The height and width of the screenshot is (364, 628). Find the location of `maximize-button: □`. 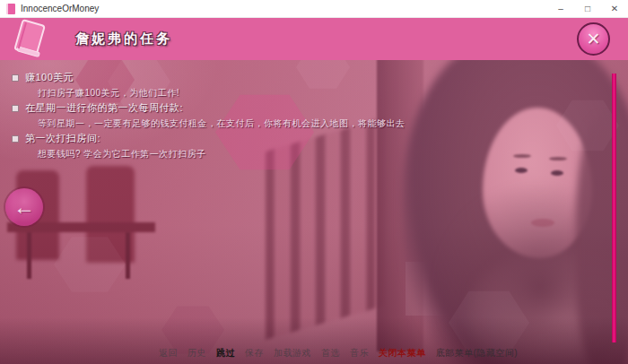

maximize-button: □ is located at coordinates (588, 9).